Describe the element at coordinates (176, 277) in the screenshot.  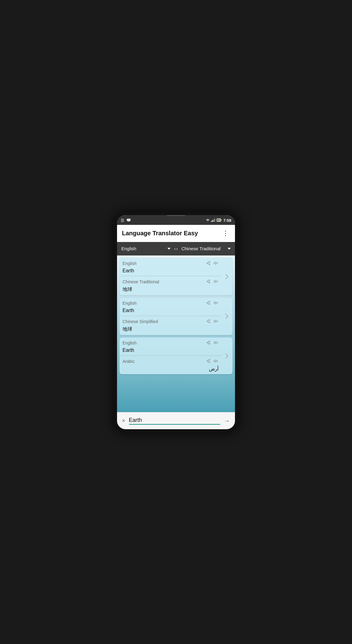
I see `translation-card-1-inner: English` at that location.